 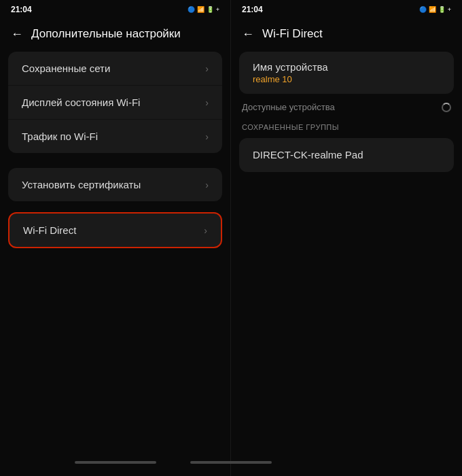 I want to click on device-name-section: Имя устройства realme 10, so click(x=346, y=73).